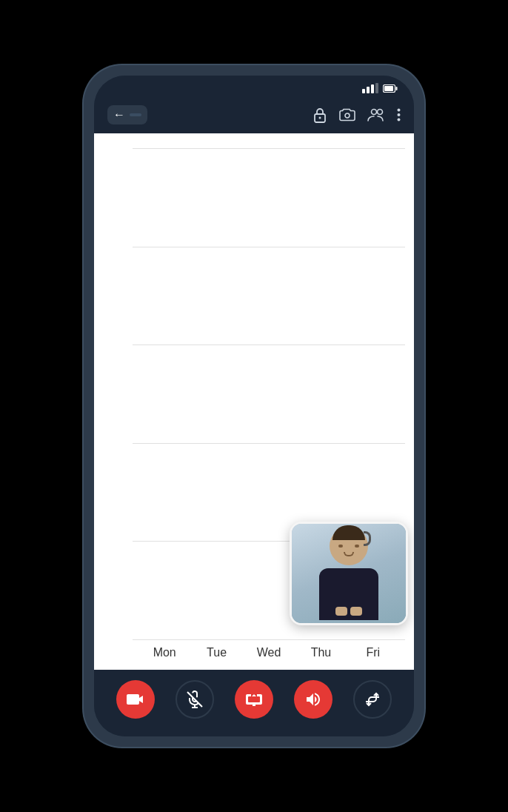 Image resolution: width=508 pixels, height=812 pixels. I want to click on mic-off-icon, so click(195, 699).